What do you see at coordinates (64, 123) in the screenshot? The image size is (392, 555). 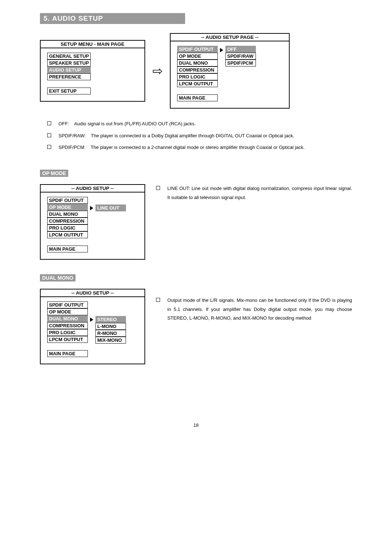 I see `bullet-off-label: OFF:` at bounding box center [64, 123].